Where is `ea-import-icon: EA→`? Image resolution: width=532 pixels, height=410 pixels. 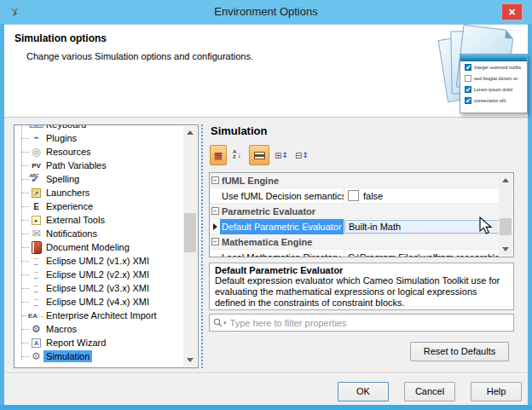 ea-import-icon: EA→ is located at coordinates (36, 315).